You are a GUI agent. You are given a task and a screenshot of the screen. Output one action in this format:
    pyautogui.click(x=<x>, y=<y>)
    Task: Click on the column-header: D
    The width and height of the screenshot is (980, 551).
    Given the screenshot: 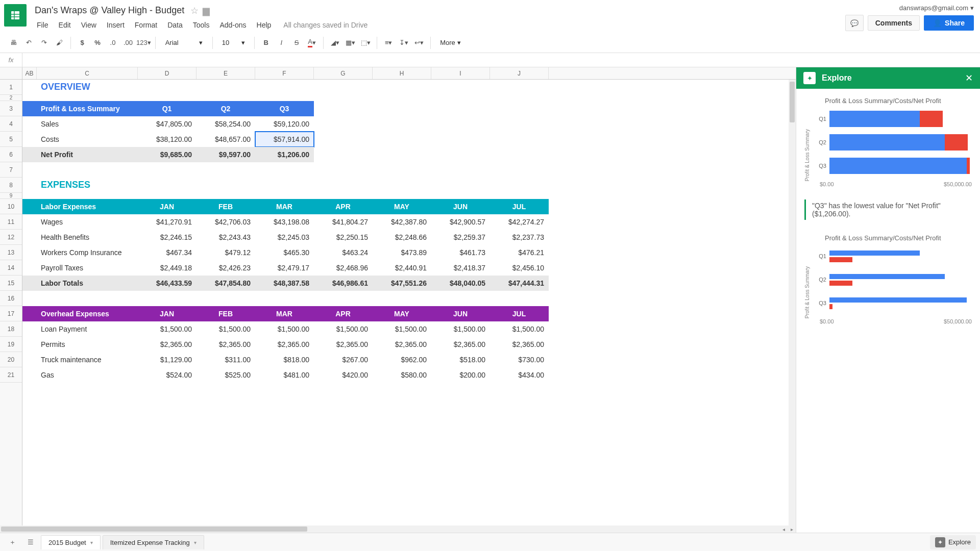 What is the action you would take?
    pyautogui.click(x=167, y=73)
    